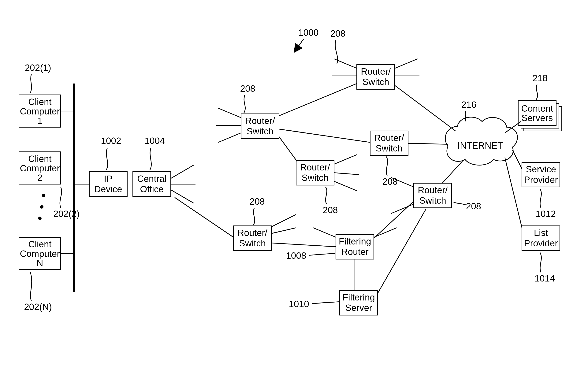  I want to click on ref-client1-text: 202(1), so click(38, 68).